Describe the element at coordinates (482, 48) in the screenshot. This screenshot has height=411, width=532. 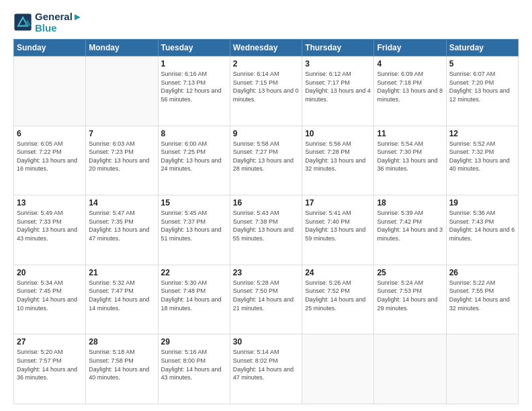
I see `weekday-header: Saturday` at that location.